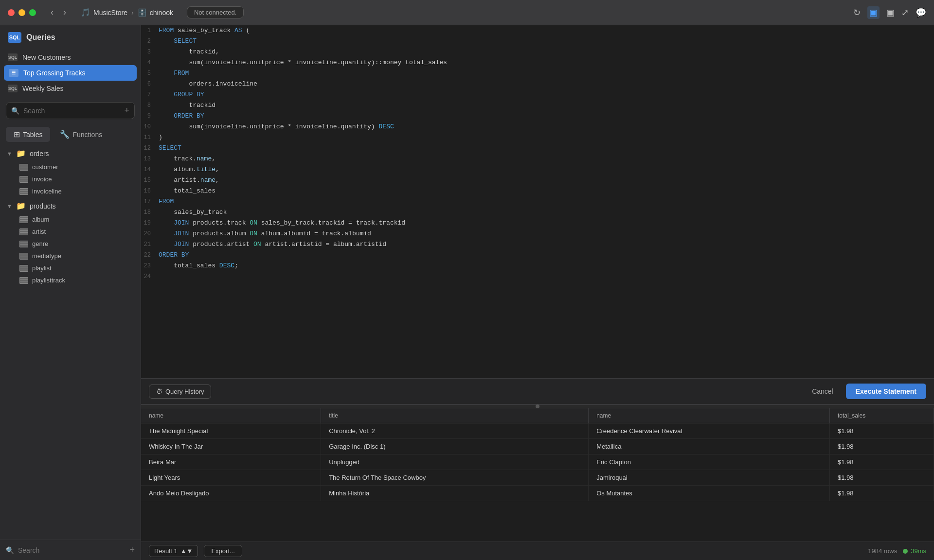 This screenshot has width=934, height=560. Describe the element at coordinates (41, 220) in the screenshot. I see `album-label: album` at that location.